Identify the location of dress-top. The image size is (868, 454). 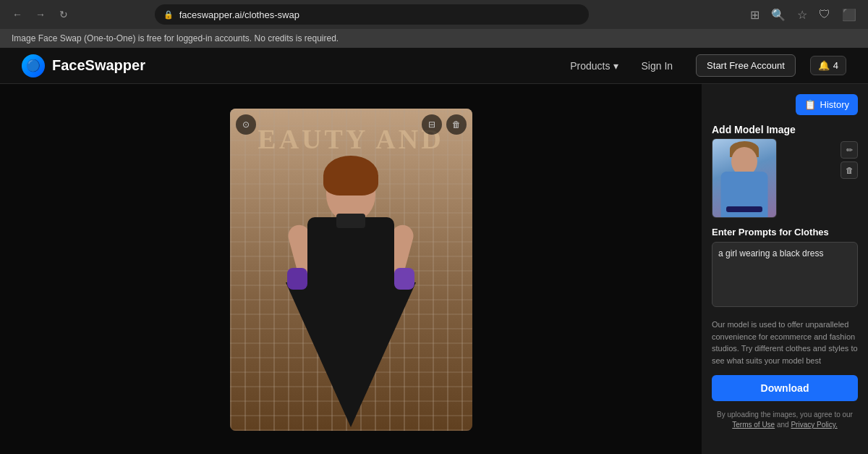
(351, 253).